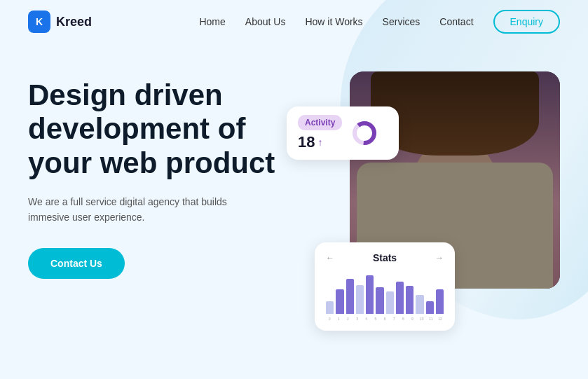 The width and height of the screenshot is (588, 379). I want to click on nav-home: Home, so click(212, 22).